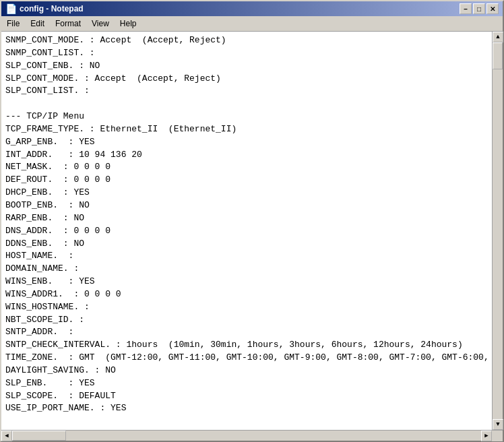 The height and width of the screenshot is (442, 504). Describe the element at coordinates (497, 230) in the screenshot. I see `vertical-scrollbar: ▲ ▼` at that location.